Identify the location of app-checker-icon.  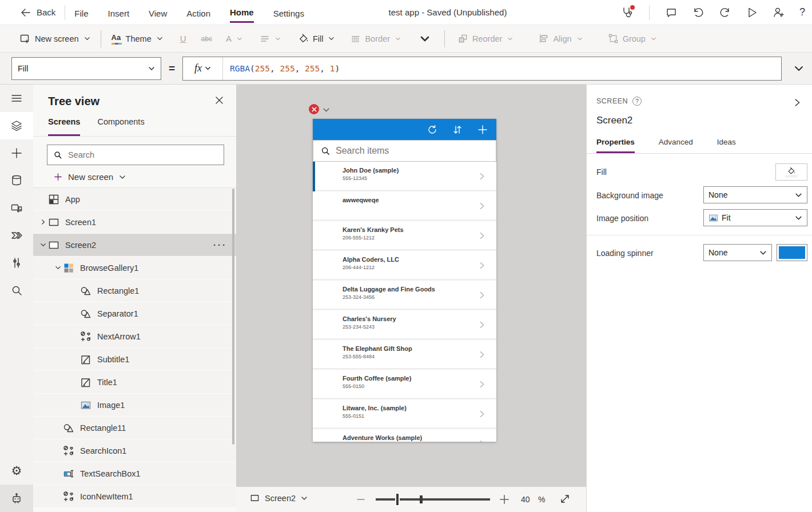
(627, 13).